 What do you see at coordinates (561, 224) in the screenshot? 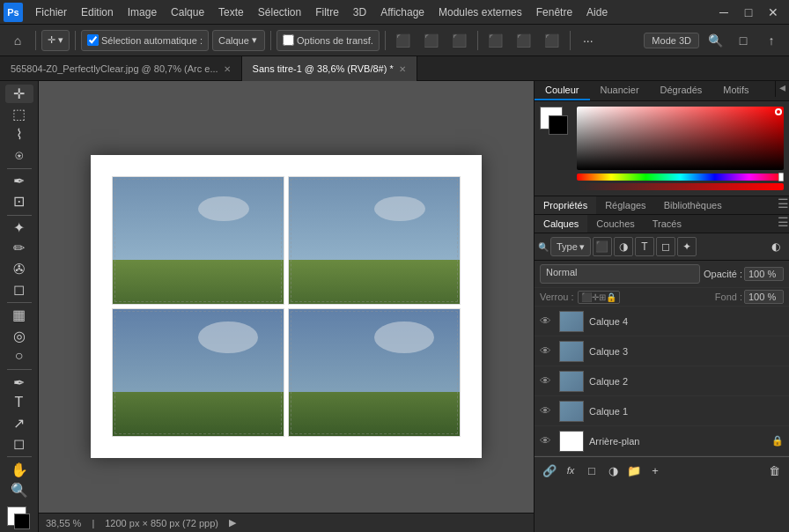
I see `tab-calques: Calques` at bounding box center [561, 224].